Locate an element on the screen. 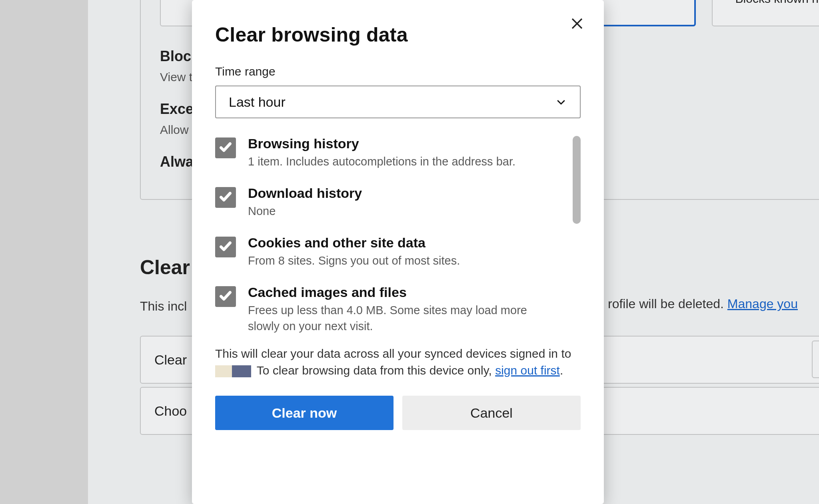 This screenshot has height=504, width=819. manage-profile-link: Manage you is located at coordinates (763, 304).